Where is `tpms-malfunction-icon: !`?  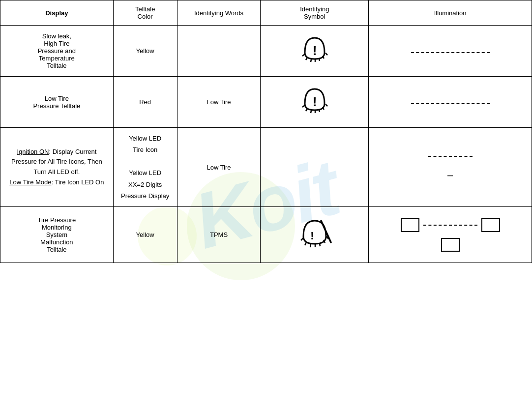 tpms-malfunction-icon: ! is located at coordinates (315, 234).